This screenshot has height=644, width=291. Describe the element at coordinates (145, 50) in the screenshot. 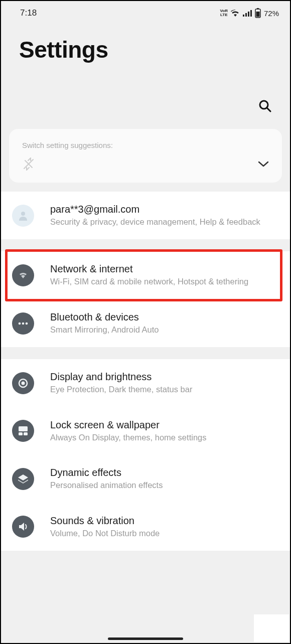

I see `page-title: Settings` at that location.